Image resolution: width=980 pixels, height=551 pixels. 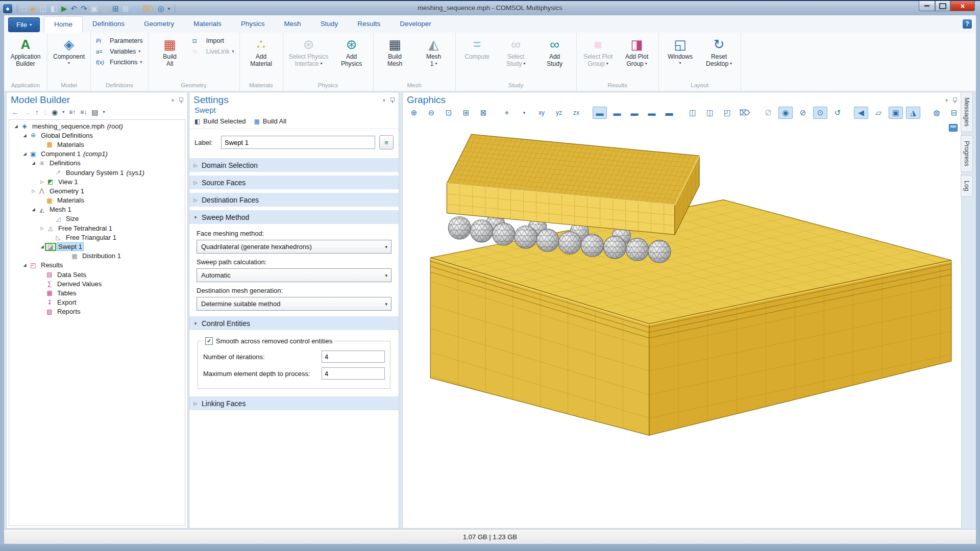 I want to click on help-button: ?, so click(x=967, y=24).